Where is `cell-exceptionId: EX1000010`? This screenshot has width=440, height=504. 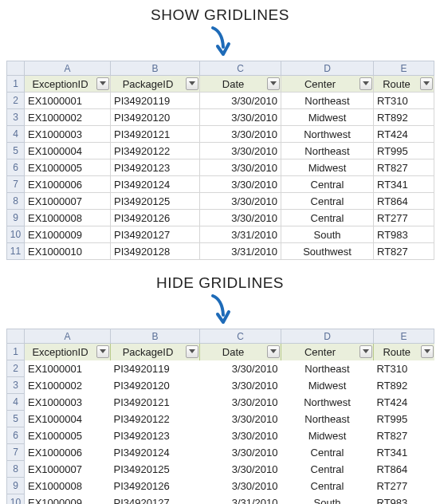
cell-exceptionId: EX1000010 is located at coordinates (68, 252).